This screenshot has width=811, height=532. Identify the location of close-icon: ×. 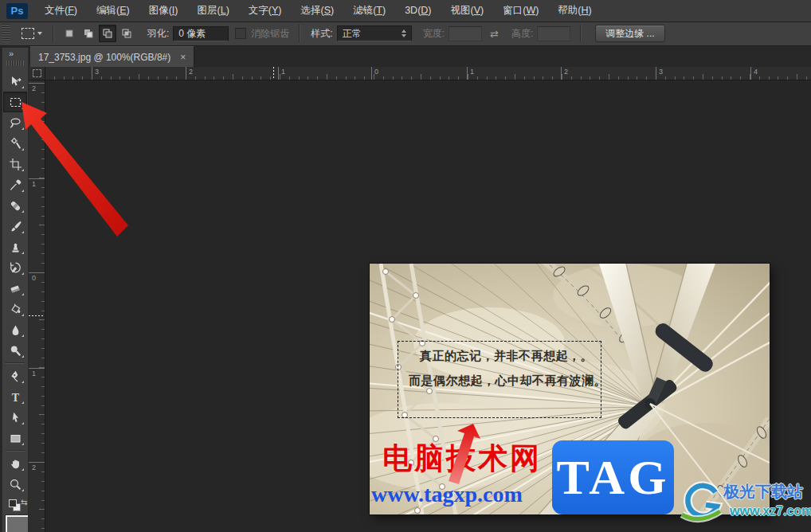
(183, 57).